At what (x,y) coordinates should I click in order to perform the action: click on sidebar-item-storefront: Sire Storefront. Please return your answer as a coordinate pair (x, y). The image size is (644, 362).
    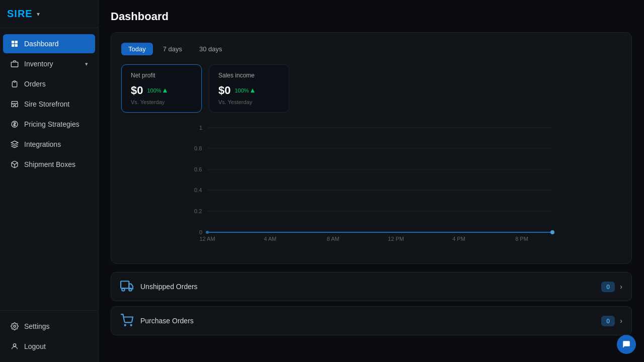
    Looking at the image, I should click on (49, 104).